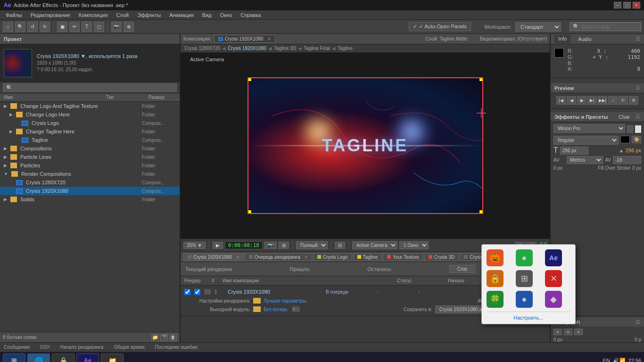 The width and height of the screenshot is (644, 362). Describe the element at coordinates (278, 257) in the screenshot. I see `tab-render-queue: Очередь рендеринга ✕` at that location.